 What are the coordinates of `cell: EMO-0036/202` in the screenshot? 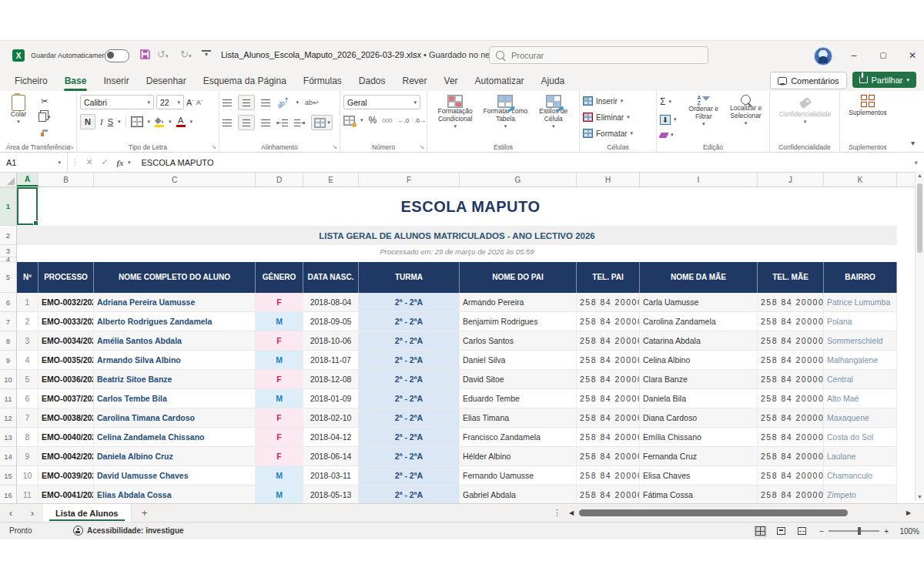 It's located at (66, 379).